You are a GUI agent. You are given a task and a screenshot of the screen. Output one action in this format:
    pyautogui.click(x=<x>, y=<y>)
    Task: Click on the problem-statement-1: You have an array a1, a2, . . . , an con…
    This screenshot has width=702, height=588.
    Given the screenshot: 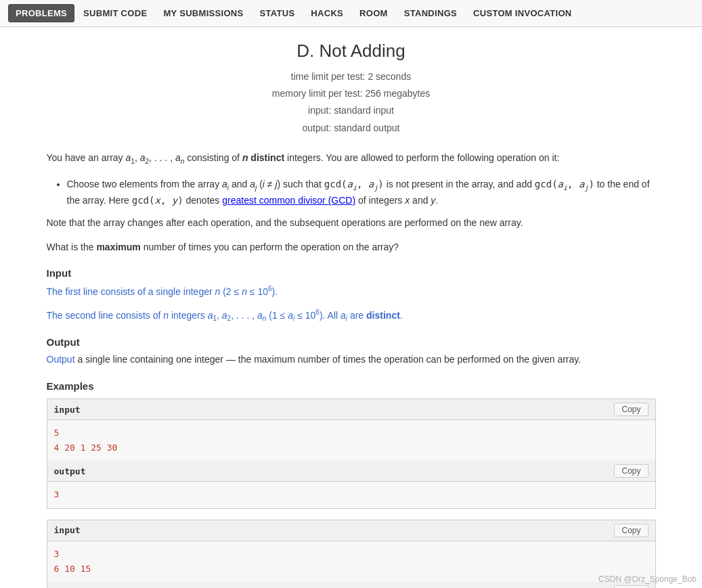 What is the action you would take?
    pyautogui.click(x=351, y=158)
    